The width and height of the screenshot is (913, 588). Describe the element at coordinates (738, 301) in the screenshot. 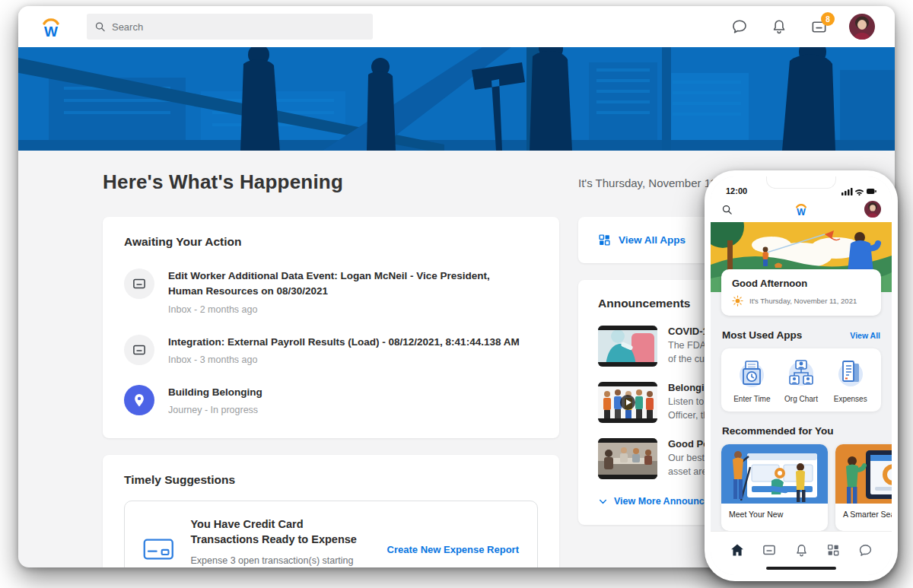

I see `sun-icon` at that location.